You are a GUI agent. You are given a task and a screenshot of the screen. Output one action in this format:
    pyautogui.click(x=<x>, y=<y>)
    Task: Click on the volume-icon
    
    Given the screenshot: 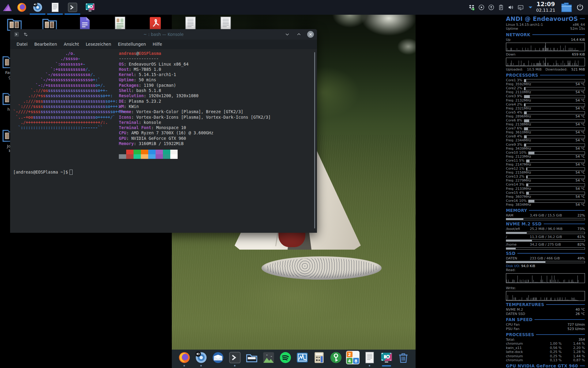 What is the action you would take?
    pyautogui.click(x=511, y=7)
    